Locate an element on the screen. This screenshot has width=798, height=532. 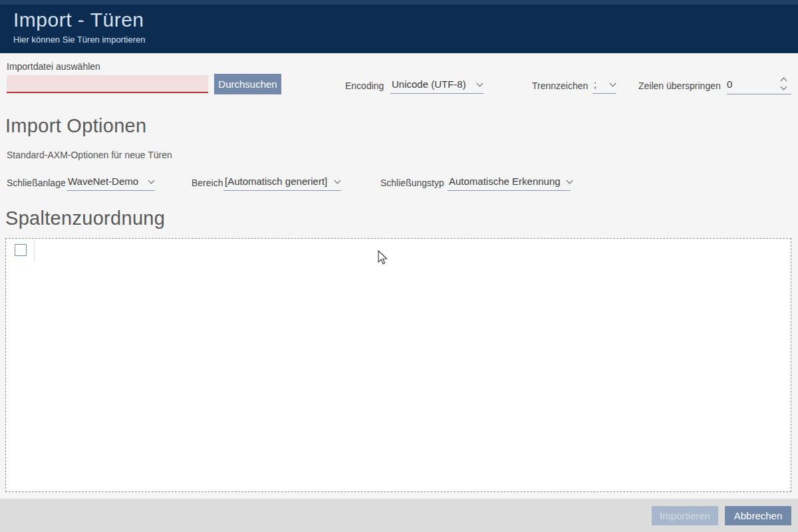
import-file-input is located at coordinates (108, 84).